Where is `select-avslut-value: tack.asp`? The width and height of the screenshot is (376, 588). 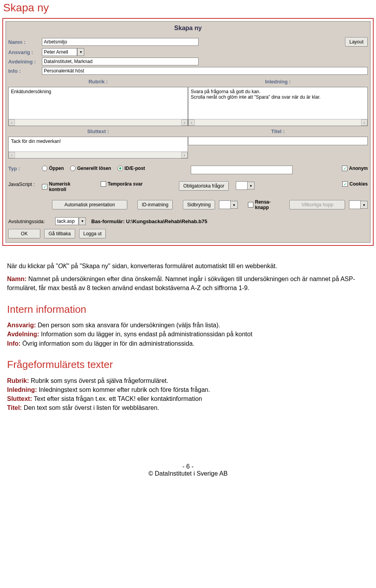 select-avslut-value: tack.asp is located at coordinates (67, 221).